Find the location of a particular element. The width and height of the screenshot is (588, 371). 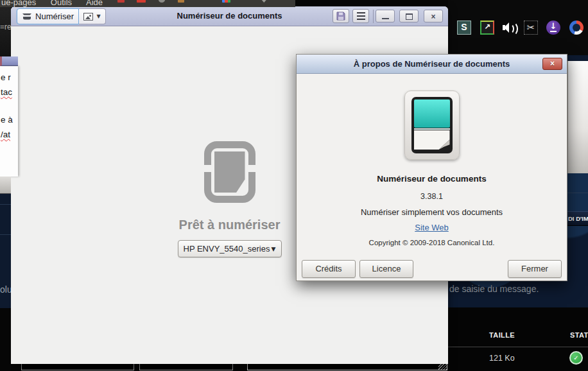

document-page-shape is located at coordinates (230, 172).